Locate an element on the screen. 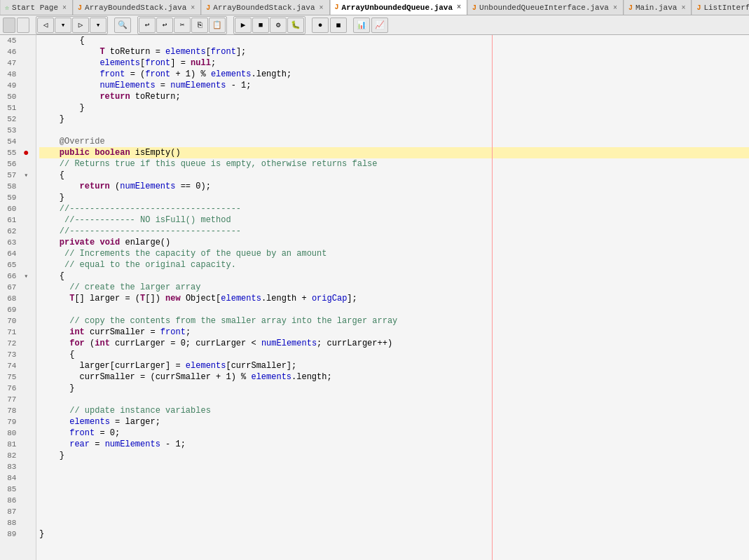 The image size is (749, 560). tab-icon-ubqi: J is located at coordinates (474, 8).